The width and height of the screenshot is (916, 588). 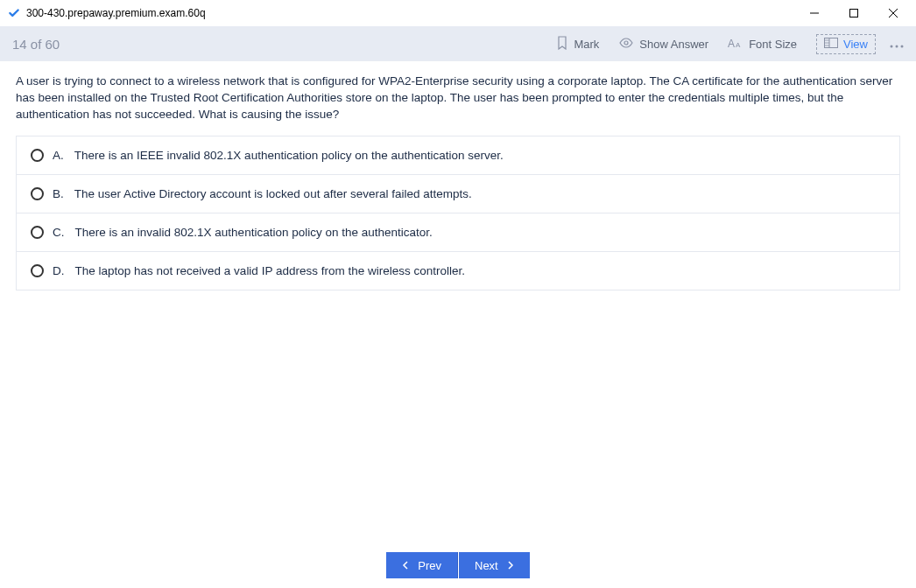 What do you see at coordinates (846, 44) in the screenshot?
I see `view-button: View` at bounding box center [846, 44].